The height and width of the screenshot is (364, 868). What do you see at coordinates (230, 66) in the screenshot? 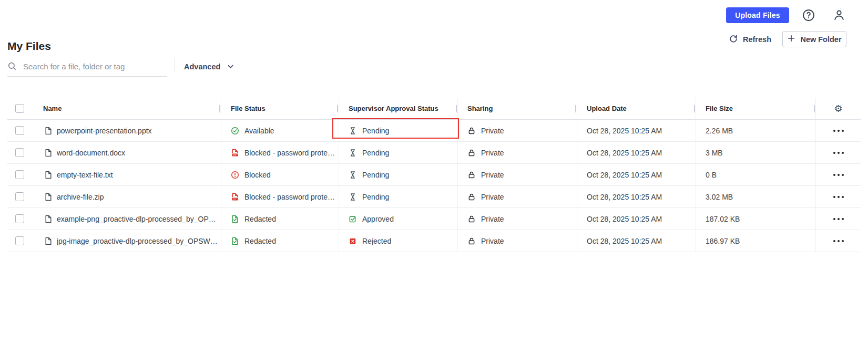
I see `chevron-down-icon` at bounding box center [230, 66].